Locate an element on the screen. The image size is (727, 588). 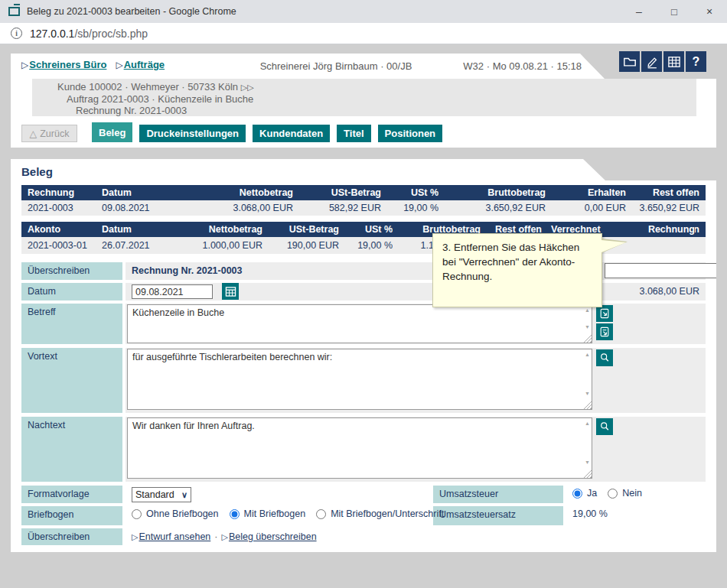
url-path: /sb/proc/sb.php is located at coordinates (111, 34).